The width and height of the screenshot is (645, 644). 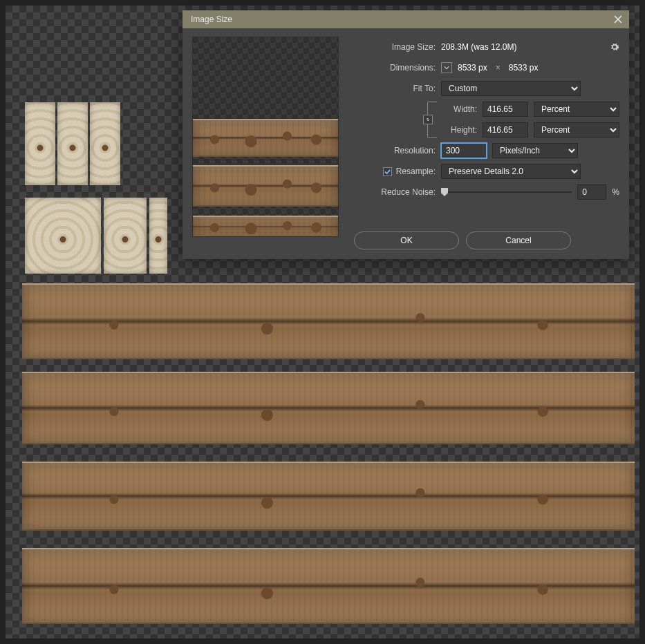 I want to click on resolution-input, so click(x=464, y=151).